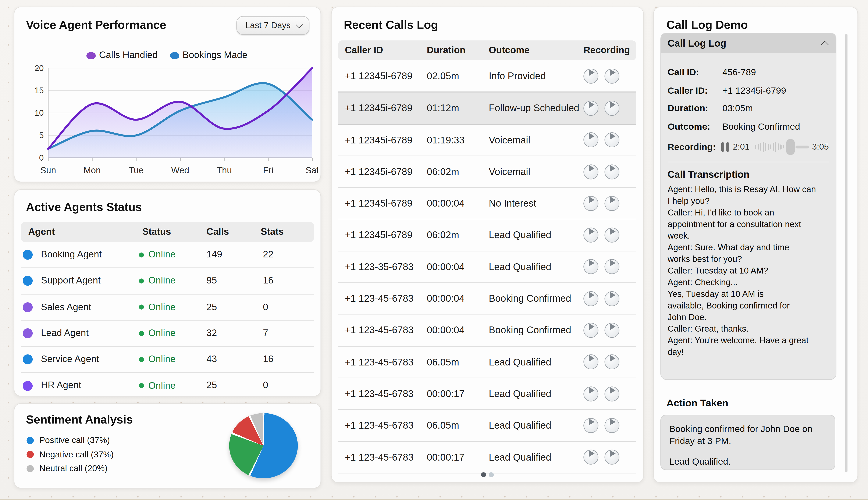 This screenshot has height=500, width=868. What do you see at coordinates (168, 94) in the screenshot?
I see `voice-agent-performance-card: Voice Agent Performance Last 7 Days Call…` at bounding box center [168, 94].